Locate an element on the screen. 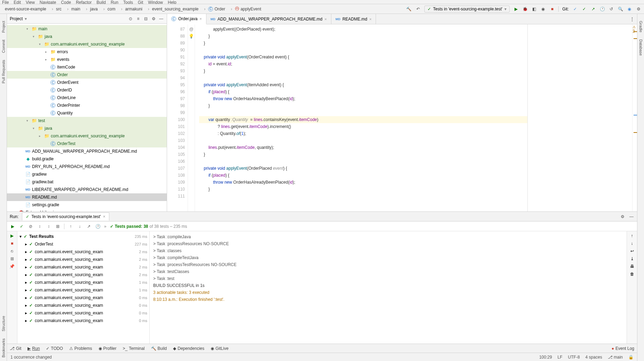 The width and height of the screenshot is (644, 361). tree-item: CItemCode is located at coordinates (87, 67).